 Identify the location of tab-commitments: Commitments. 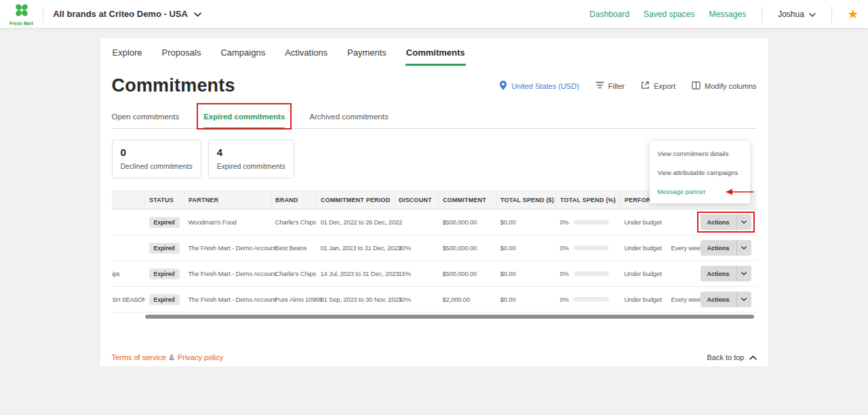
(435, 54).